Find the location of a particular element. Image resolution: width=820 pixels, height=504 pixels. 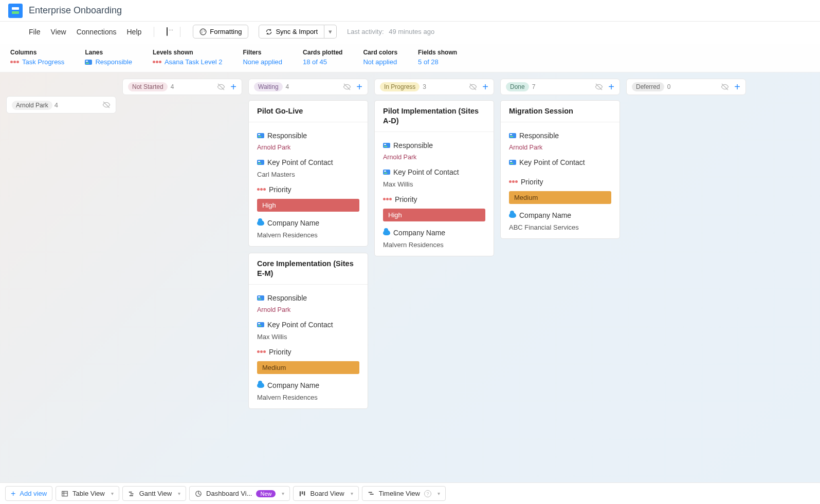

column-done: Done7 + Migration Session Responsible Ar… is located at coordinates (560, 278).